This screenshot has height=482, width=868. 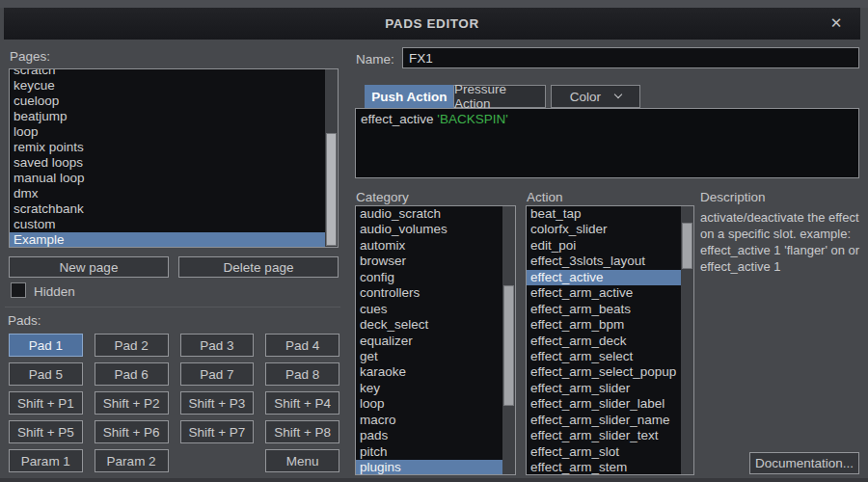 I want to click on pages-list-item: saved loops, so click(x=174, y=163).